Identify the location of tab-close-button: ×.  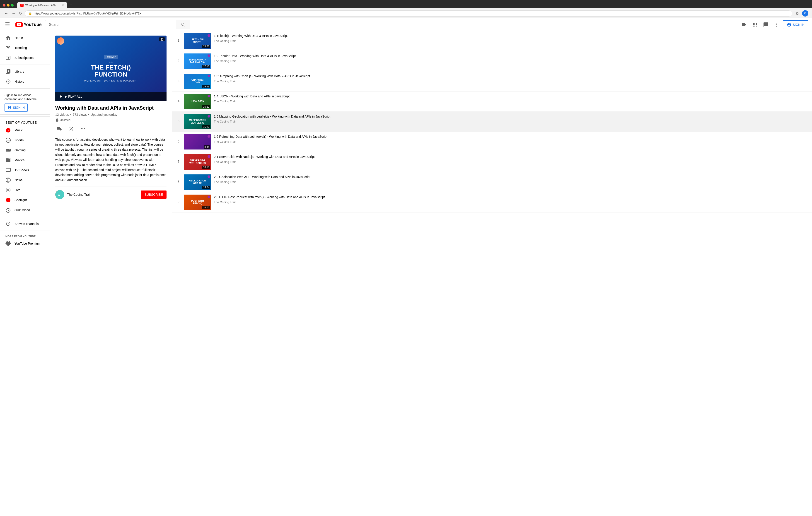
(63, 5).